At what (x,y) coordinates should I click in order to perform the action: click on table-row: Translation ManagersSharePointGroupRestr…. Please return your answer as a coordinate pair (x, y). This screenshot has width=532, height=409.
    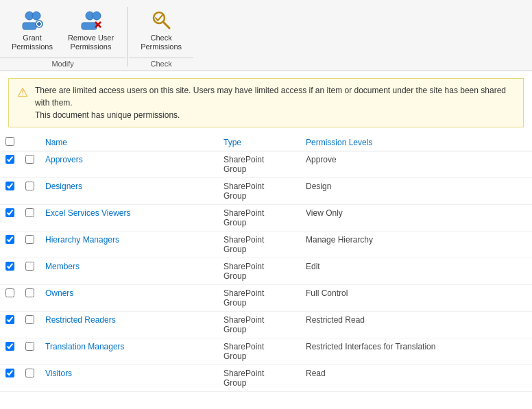
    Looking at the image, I should click on (266, 352).